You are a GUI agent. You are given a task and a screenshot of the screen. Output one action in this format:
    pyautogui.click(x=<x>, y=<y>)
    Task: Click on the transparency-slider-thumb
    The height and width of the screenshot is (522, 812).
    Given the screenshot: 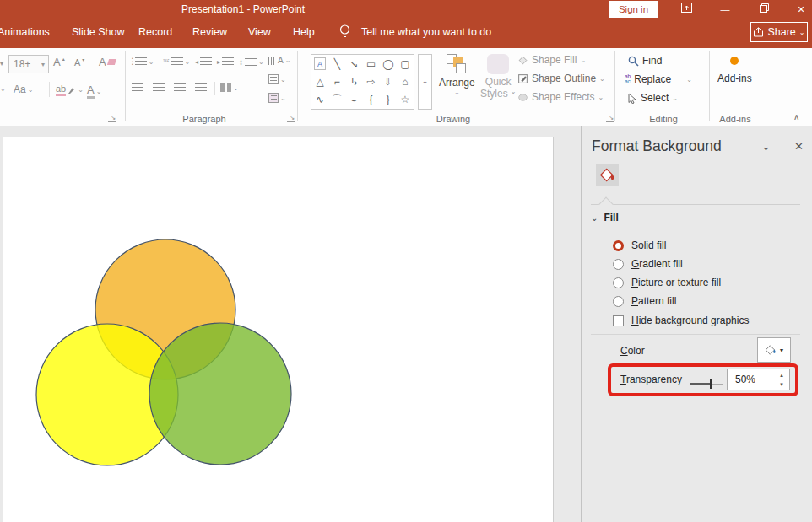 What is the action you would take?
    pyautogui.click(x=711, y=384)
    